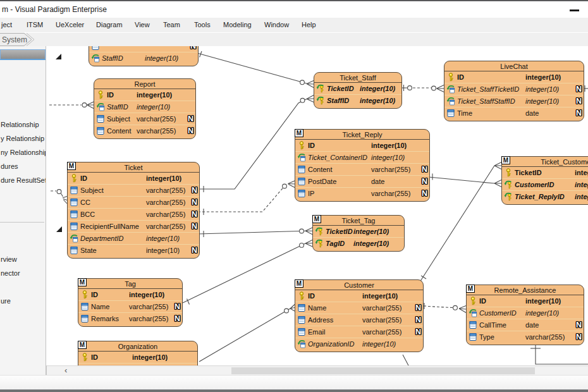  What do you see at coordinates (23, 138) in the screenshot?
I see `toolbox-item-y-relationship: y Relationship` at bounding box center [23, 138].